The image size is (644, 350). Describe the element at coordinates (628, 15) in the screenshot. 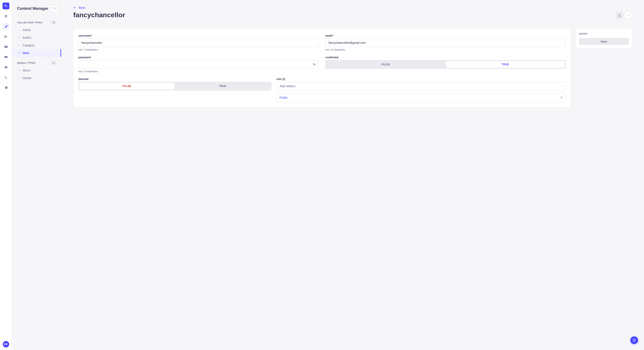

I see `more-icon` at that location.